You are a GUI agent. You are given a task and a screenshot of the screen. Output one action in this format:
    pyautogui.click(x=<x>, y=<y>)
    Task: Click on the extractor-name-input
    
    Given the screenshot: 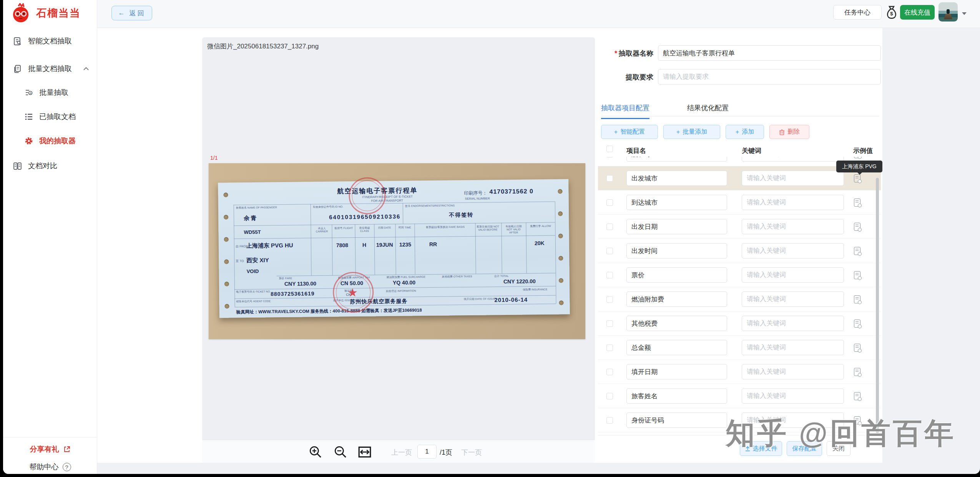 What is the action you would take?
    pyautogui.click(x=769, y=53)
    